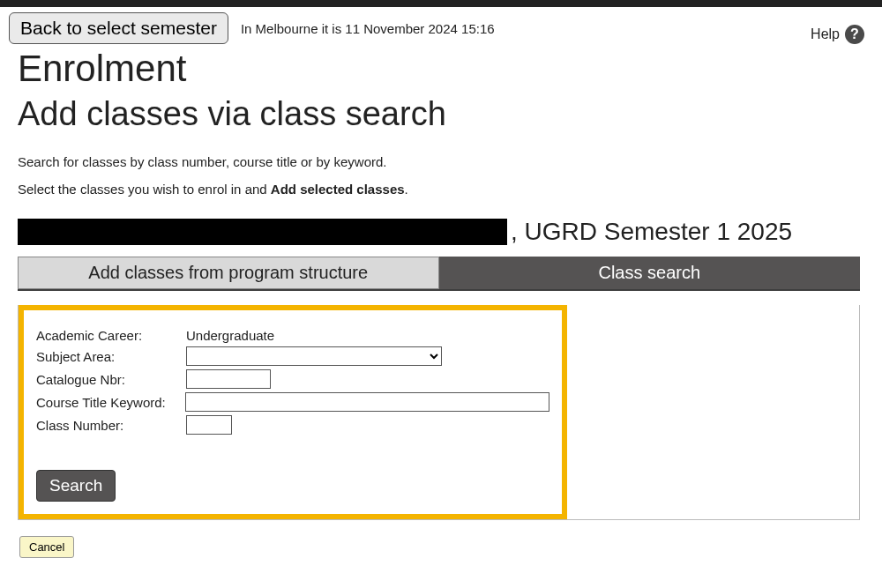 Image resolution: width=882 pixels, height=588 pixels. What do you see at coordinates (111, 425) in the screenshot?
I see `class-number-label: Class Number:` at bounding box center [111, 425].